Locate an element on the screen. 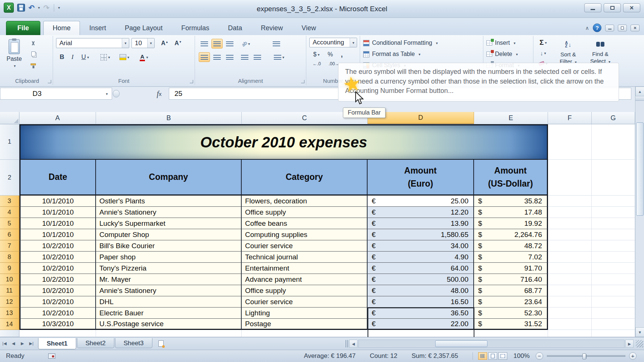 This screenshot has width=644, height=362. cell-amount-usd: $716.40 is located at coordinates (511, 280).